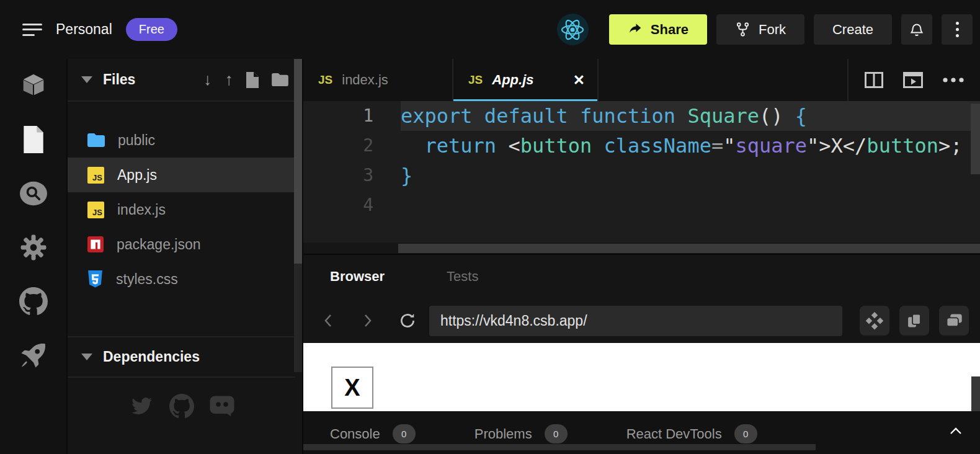  Describe the element at coordinates (641, 116) in the screenshot. I see `code-line-1: 1export default function Square() {` at that location.